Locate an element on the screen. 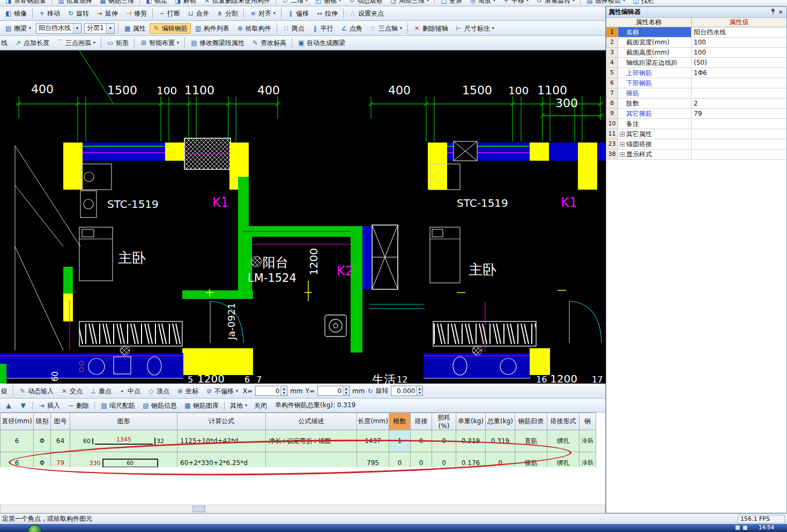 The image size is (787, 532). x-input: 0 ▲▼ is located at coordinates (271, 391).